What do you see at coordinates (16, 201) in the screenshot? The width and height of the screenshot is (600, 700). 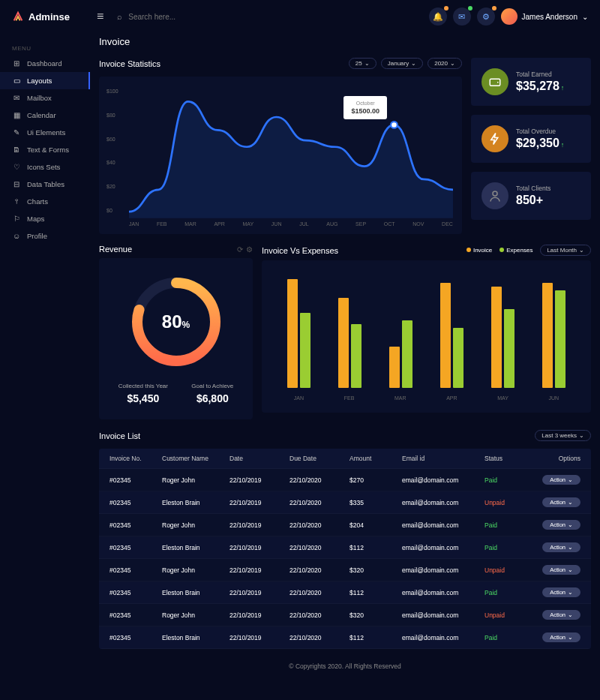 I see `nav-icon: ⫯` at bounding box center [16, 201].